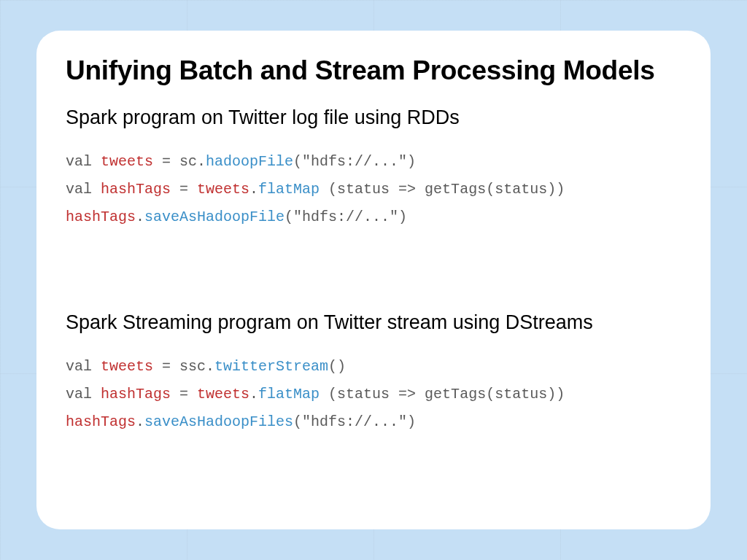  What do you see at coordinates (179, 162) in the screenshot?
I see `code-text: = sc.` at bounding box center [179, 162].